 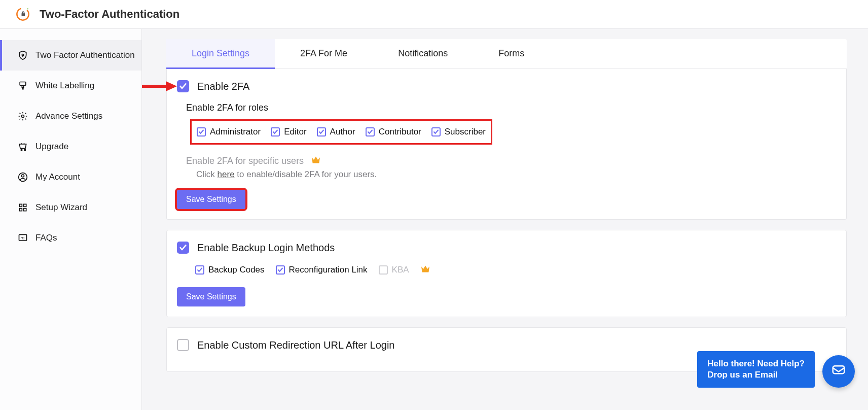 What do you see at coordinates (183, 345) in the screenshot?
I see `enable-redirect-checkbox` at bounding box center [183, 345].